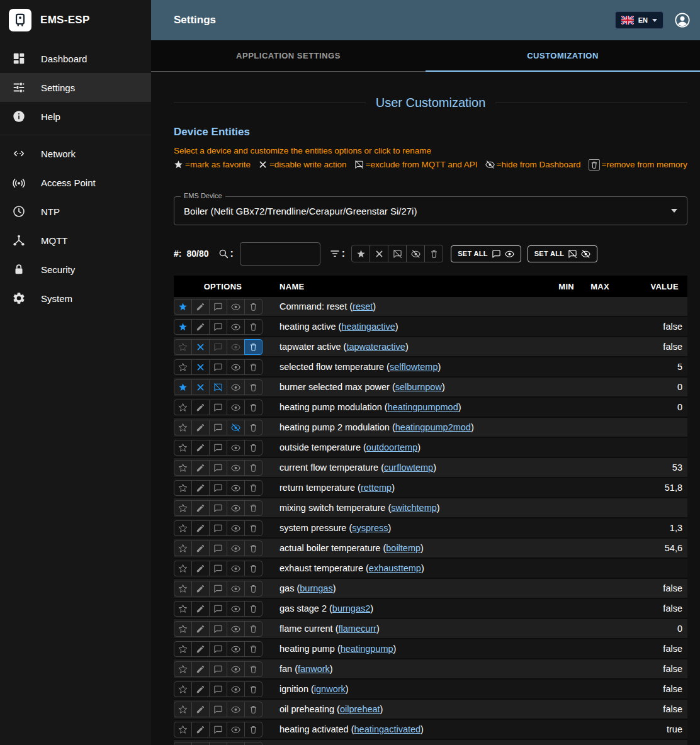 Image resolution: width=700 pixels, height=745 pixels. What do you see at coordinates (403, 548) in the screenshot?
I see `entity-code-link: boiltemp` at bounding box center [403, 548].